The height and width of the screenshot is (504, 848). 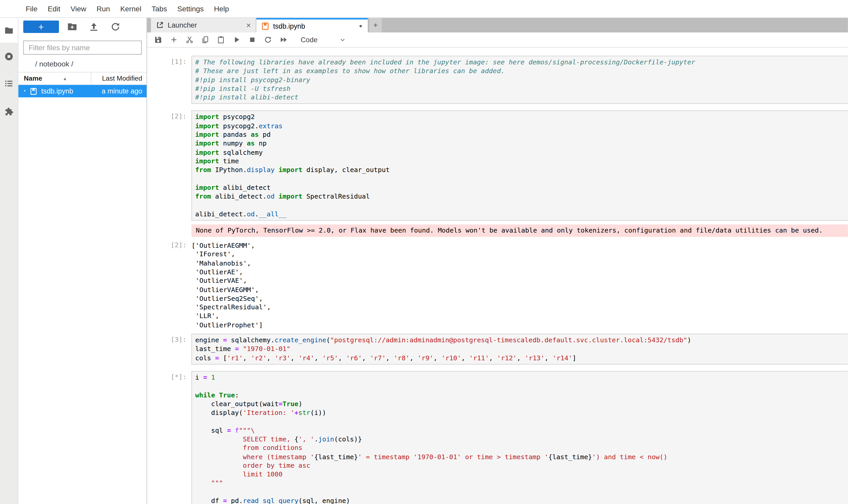 I want to click on output-line: 'OutlierSeq2Seq',, so click(x=520, y=299).